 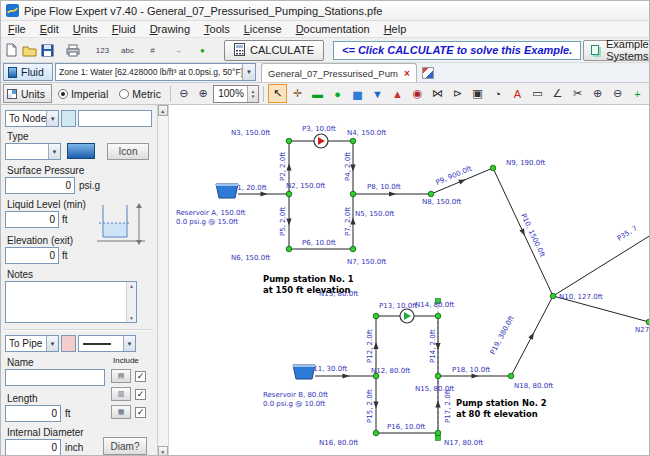 What do you see at coordinates (428, 73) in the screenshot?
I see `tab-list-icon` at bounding box center [428, 73].